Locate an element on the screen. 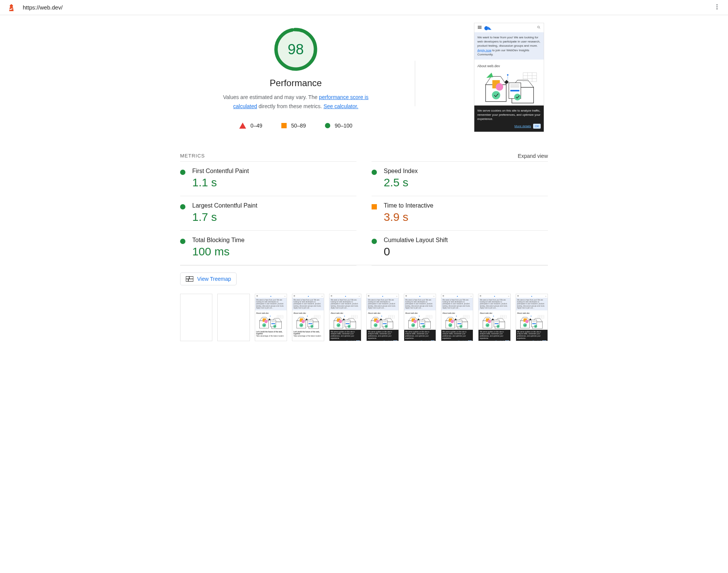  gauge-score: 98 is located at coordinates (296, 49).